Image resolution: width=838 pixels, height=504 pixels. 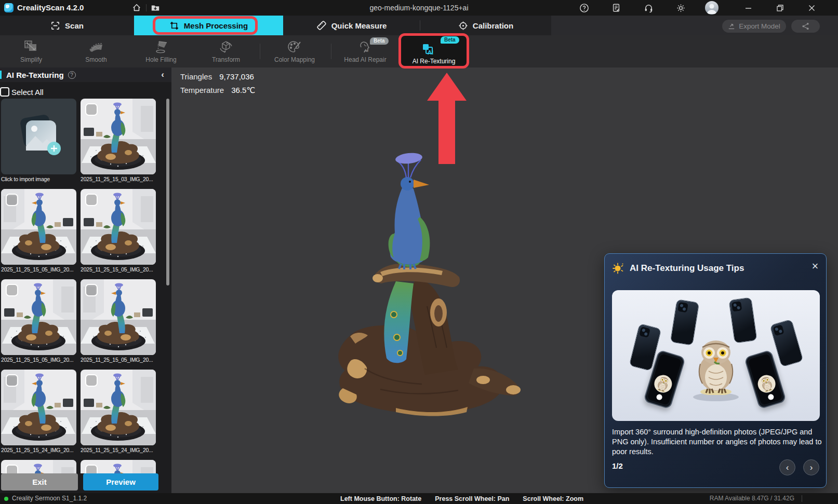 What do you see at coordinates (716, 370) in the screenshot?
I see `owl-figurine` at bounding box center [716, 370].